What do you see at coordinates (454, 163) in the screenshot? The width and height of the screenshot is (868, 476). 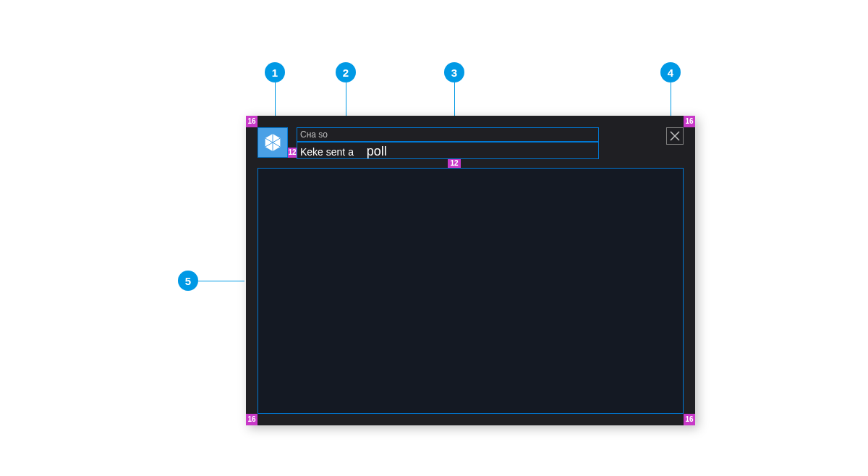 I see `gap-marker-vertical: 12` at bounding box center [454, 163].